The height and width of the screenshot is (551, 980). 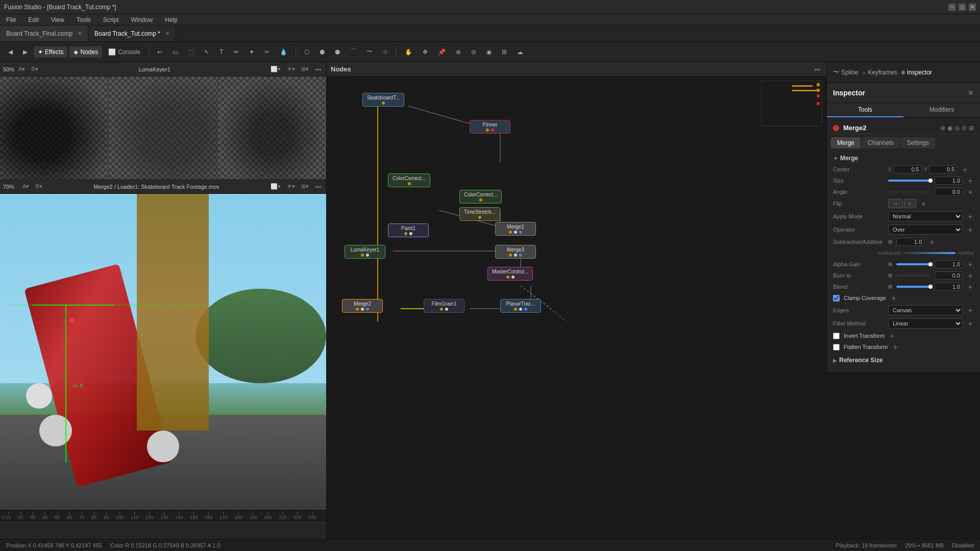 I want to click on console-button: ⬜ Console, so click(x=125, y=52).